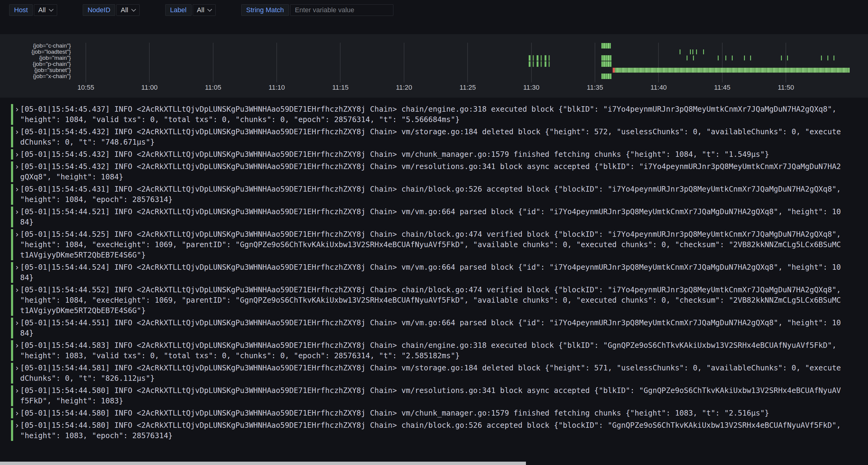  What do you see at coordinates (21, 10) in the screenshot?
I see `variable-label-host: Host` at bounding box center [21, 10].